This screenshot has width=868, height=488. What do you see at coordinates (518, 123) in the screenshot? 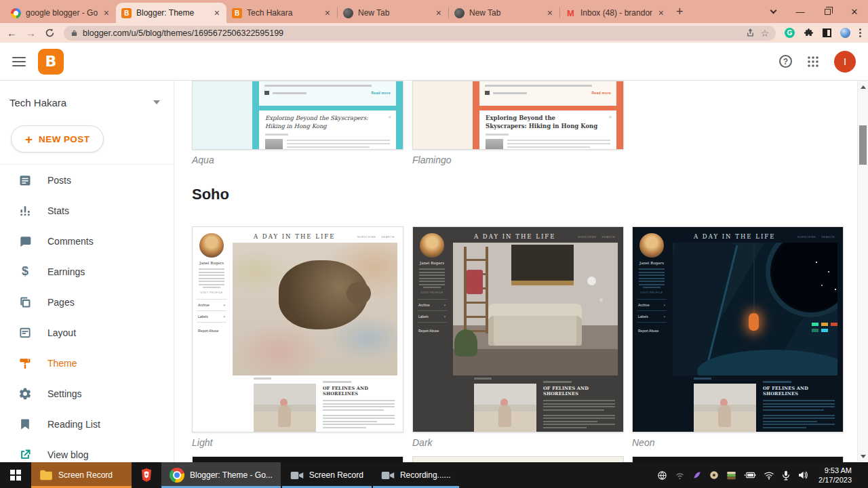
I see `theme-card-flamingo: Read more < Exploring Beyond the Skyscra…` at bounding box center [518, 123].